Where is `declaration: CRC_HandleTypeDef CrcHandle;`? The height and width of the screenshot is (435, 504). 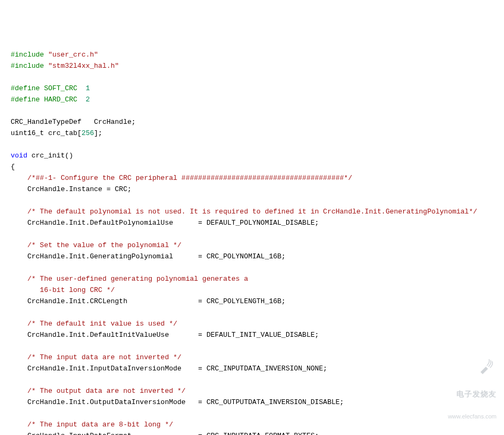 declaration: CRC_HandleTypeDef CrcHandle; is located at coordinates (73, 122).